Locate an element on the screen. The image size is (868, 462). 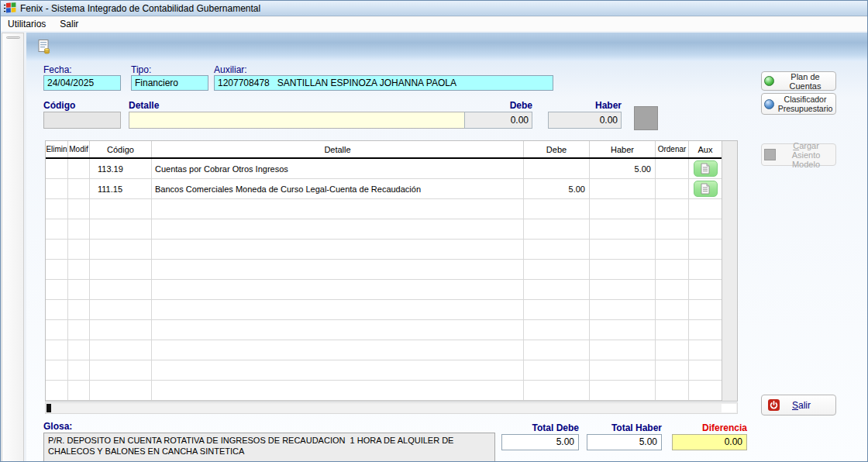
plan-de-cuentas-label: Plan de Cuentas is located at coordinates (805, 81).